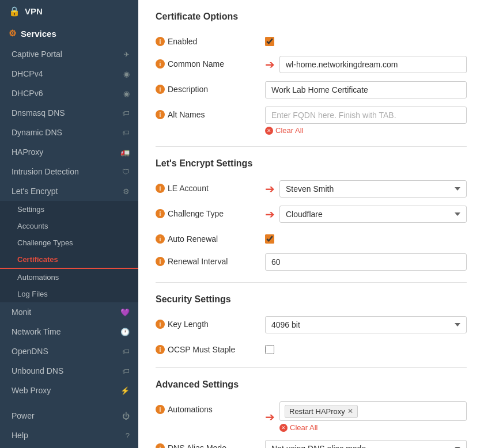 This screenshot has width=484, height=448. Describe the element at coordinates (350, 411) in the screenshot. I see `restart-haproxy-remove: ✕` at that location.